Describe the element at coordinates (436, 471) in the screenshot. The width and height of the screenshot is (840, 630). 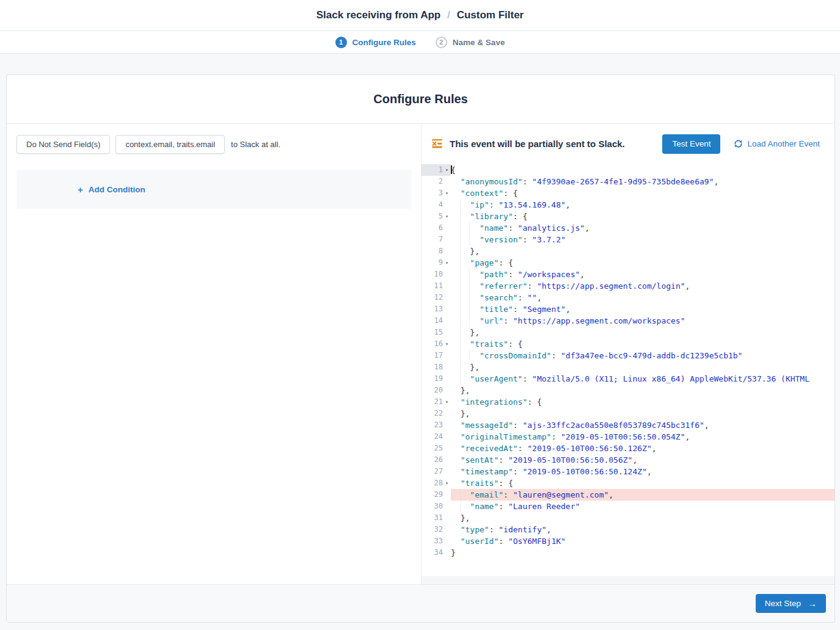
I see `line-number: 27` at that location.